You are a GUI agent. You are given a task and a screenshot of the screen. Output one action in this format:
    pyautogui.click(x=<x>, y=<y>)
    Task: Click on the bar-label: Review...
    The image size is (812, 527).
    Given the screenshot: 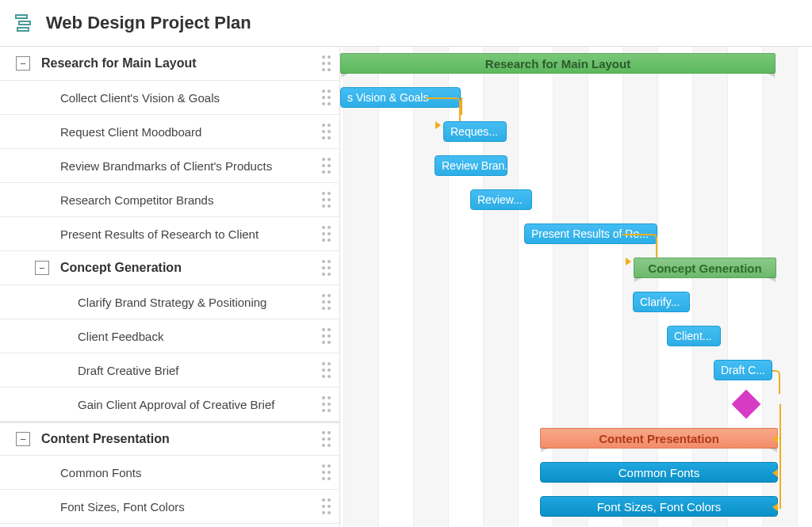 What is the action you would take?
    pyautogui.click(x=500, y=200)
    